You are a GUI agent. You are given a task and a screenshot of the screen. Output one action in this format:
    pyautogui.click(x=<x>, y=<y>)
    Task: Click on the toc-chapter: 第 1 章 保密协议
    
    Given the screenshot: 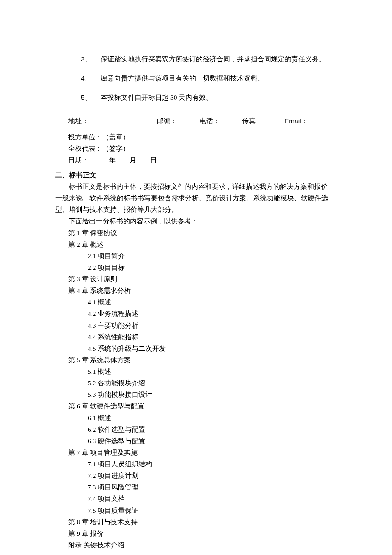 What is the action you would take?
    pyautogui.click(x=202, y=233)
    